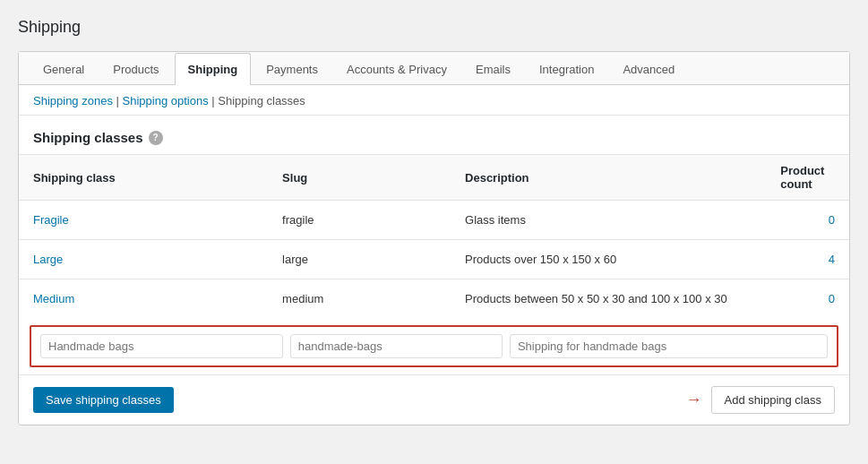 The image size is (868, 464). Describe the element at coordinates (136, 69) in the screenshot. I see `tab-products: Products` at that location.